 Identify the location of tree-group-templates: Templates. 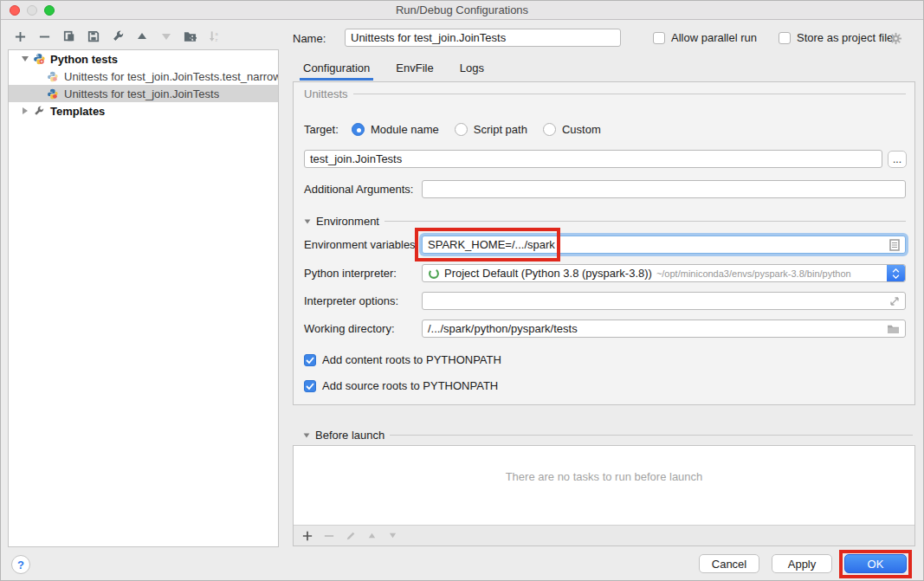
(144, 111).